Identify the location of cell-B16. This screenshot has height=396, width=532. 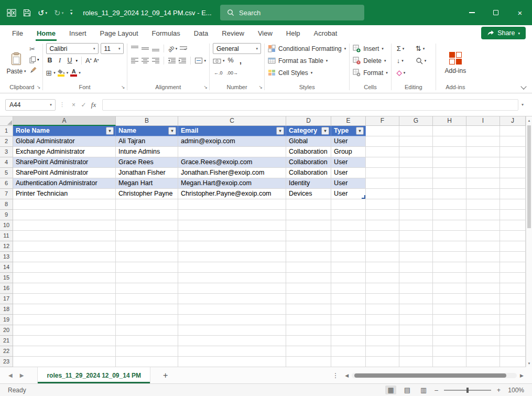
(147, 288).